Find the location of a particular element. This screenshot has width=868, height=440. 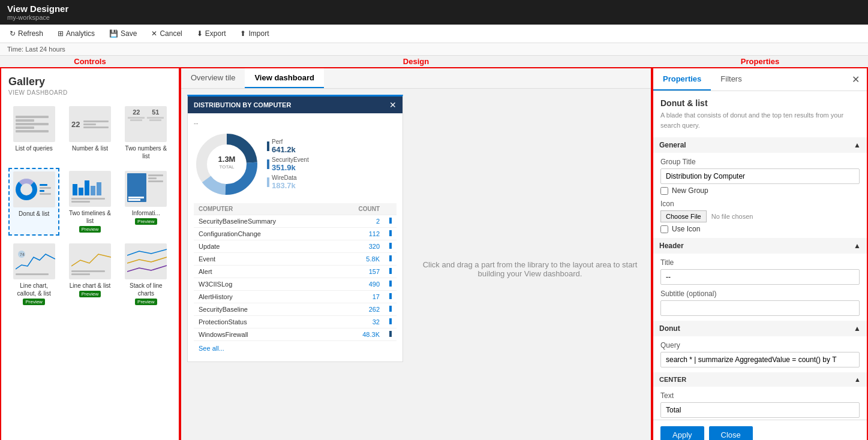

donut-legend: Perf 641.2k SecurityEvent 351.9k is located at coordinates (288, 164).